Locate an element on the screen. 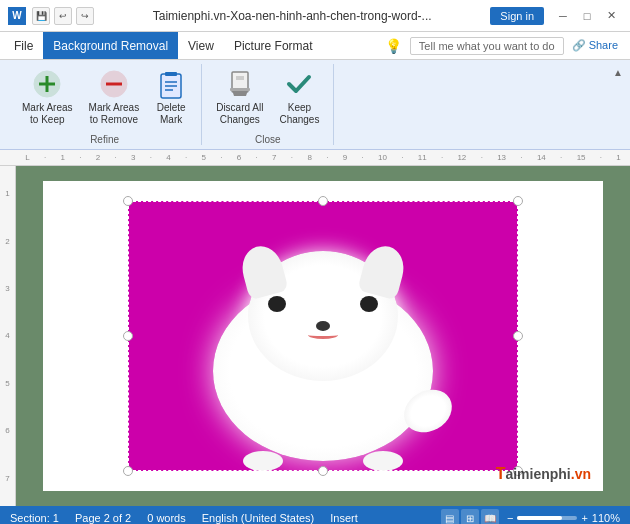 The image size is (630, 524). handle-bm is located at coordinates (323, 471).